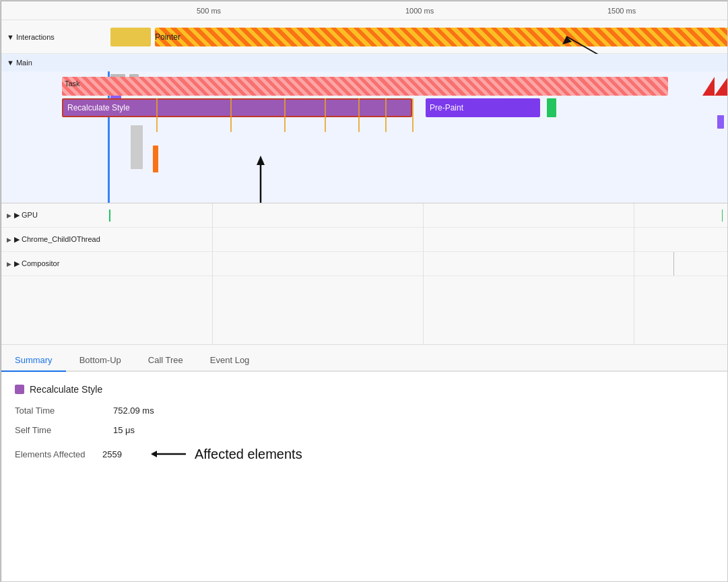  What do you see at coordinates (419, 240) in the screenshot?
I see `childio-content` at bounding box center [419, 240].